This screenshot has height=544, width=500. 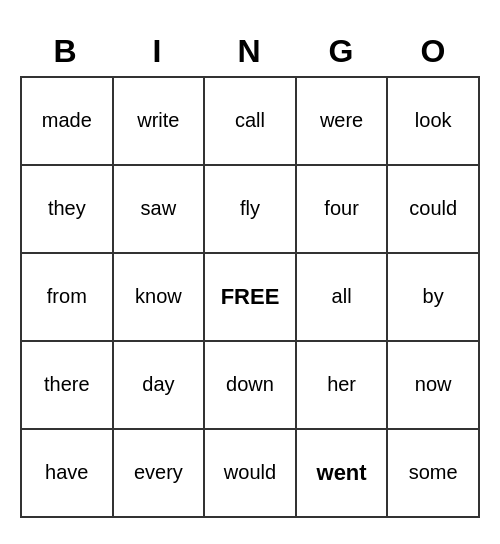 I want to click on bingo-cell-2-1: know, so click(x=160, y=298).